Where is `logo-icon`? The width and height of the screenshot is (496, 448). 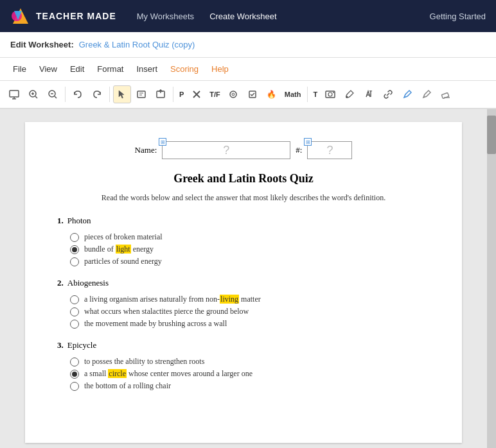 logo-icon is located at coordinates (21, 16).